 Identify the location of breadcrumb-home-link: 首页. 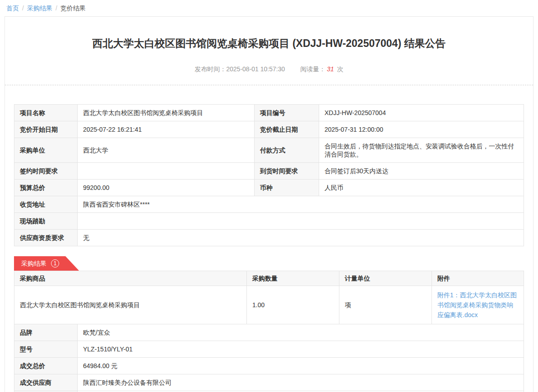
(13, 8).